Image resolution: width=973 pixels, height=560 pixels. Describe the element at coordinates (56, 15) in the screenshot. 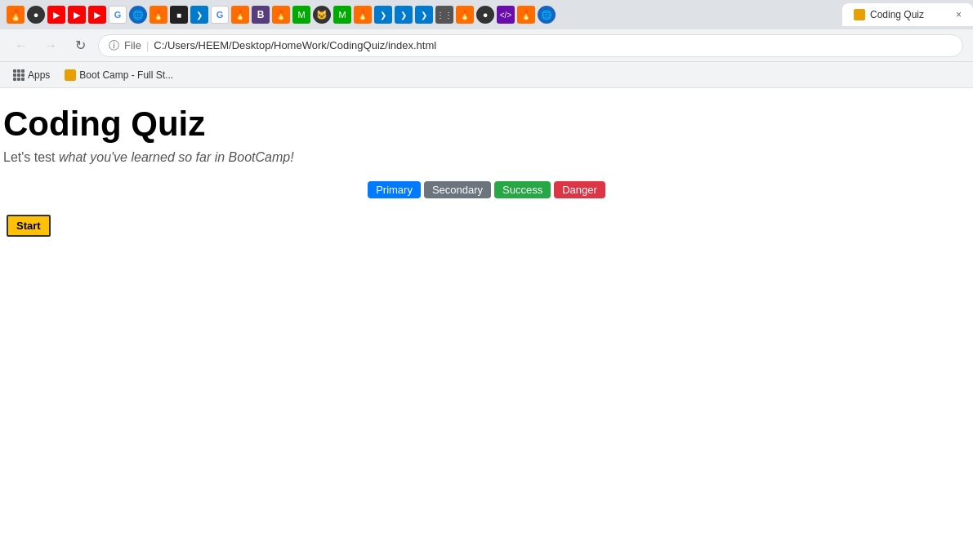

I see `toolbar-icon-yt1: ▶` at that location.